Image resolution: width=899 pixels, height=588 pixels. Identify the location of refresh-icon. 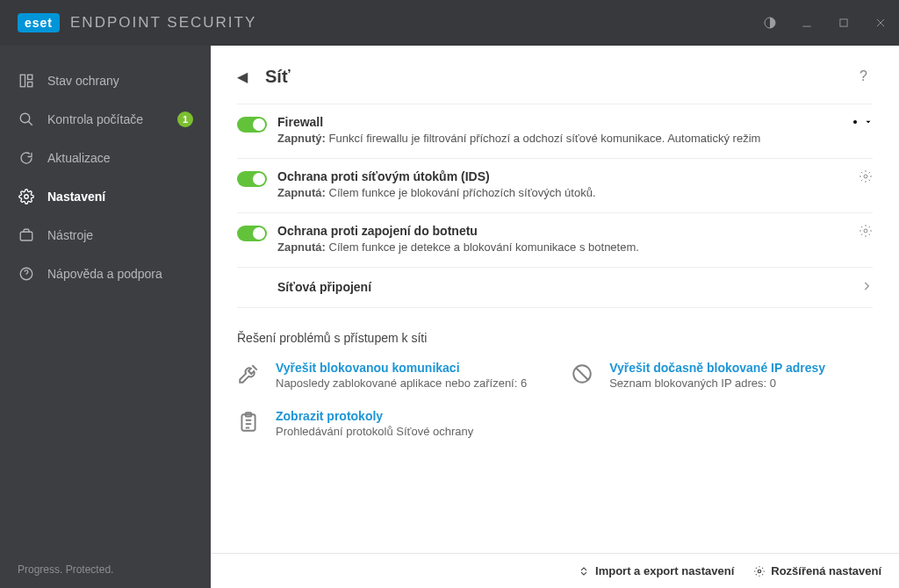
(26, 158).